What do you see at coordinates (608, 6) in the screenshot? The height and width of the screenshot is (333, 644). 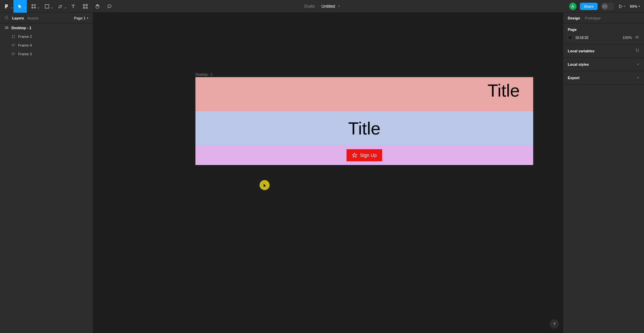 I see `dev-mode-toggle` at bounding box center [608, 6].